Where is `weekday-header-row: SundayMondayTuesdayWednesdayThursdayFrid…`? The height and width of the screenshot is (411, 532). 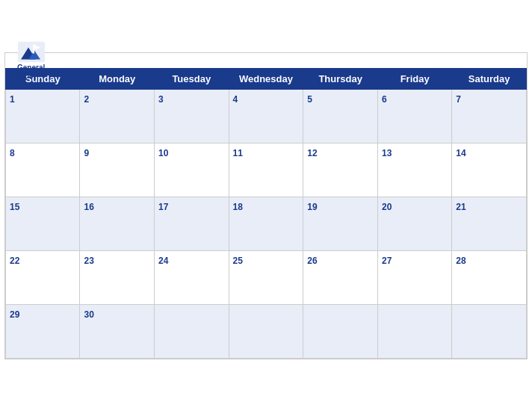
weekday-header-row: SundayMondayTuesdayWednesdayThursdayFrid… is located at coordinates (266, 78).